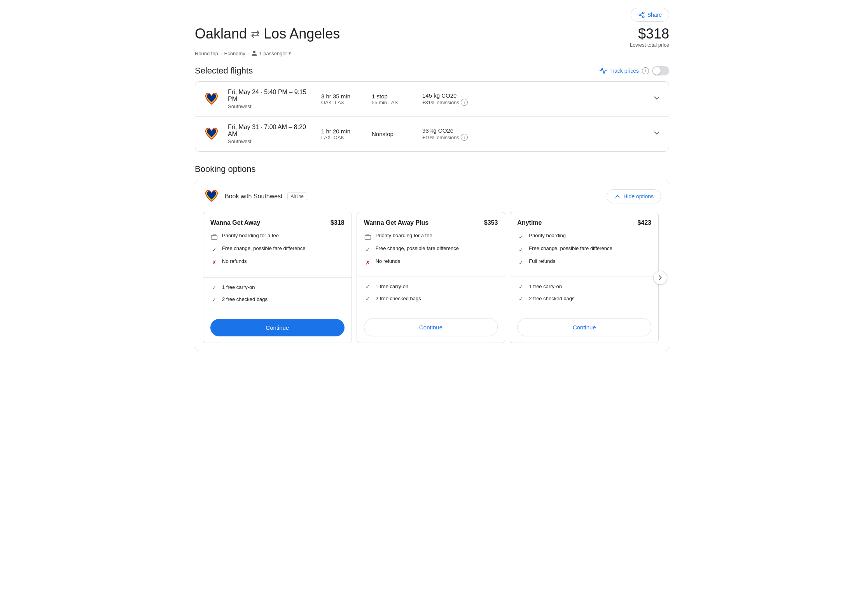 This screenshot has height=616, width=864. What do you see at coordinates (398, 299) in the screenshot?
I see `bag-feature-text-2-checked: 2 free checked bags` at bounding box center [398, 299].